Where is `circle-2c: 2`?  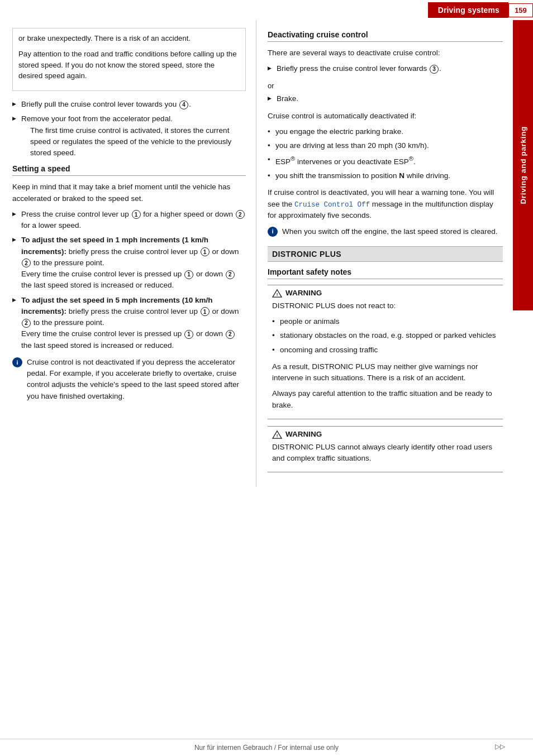
circle-2c: 2 is located at coordinates (230, 275).